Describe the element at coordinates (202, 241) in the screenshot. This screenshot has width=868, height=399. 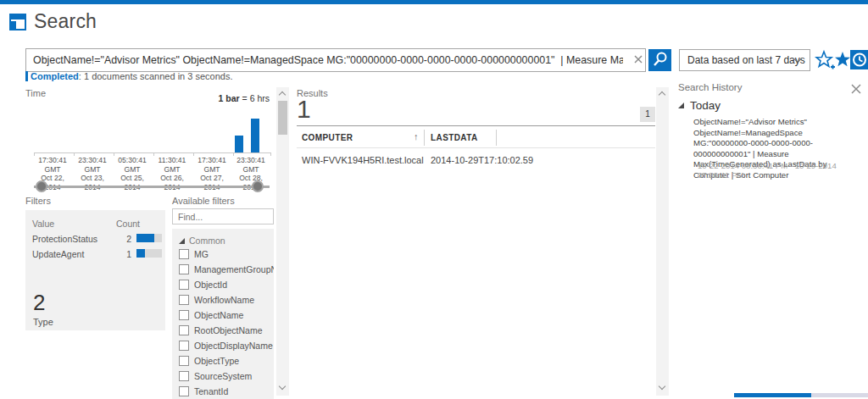
I see `filter-group-common: Common` at that location.